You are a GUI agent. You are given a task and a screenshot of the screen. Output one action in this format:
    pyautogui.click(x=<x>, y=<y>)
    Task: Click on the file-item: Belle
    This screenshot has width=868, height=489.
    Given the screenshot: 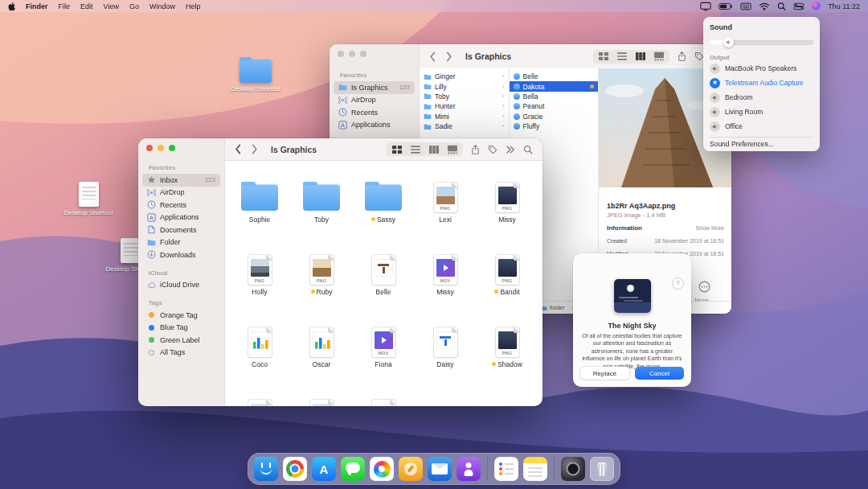 What is the action you would take?
    pyautogui.click(x=383, y=274)
    